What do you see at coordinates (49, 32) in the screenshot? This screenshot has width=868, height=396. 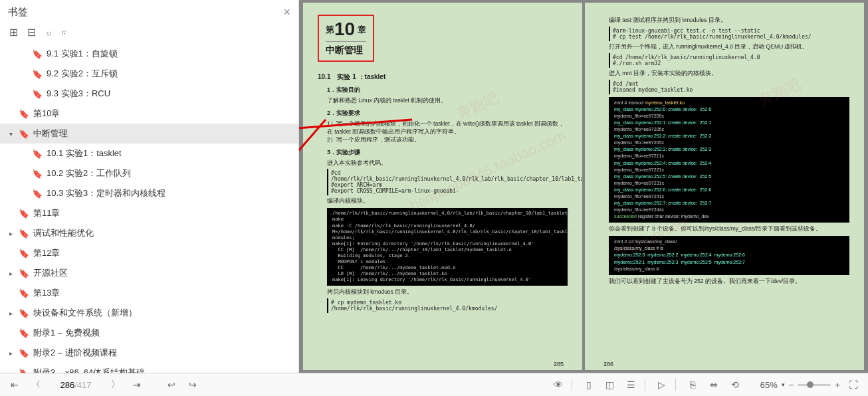 I see `bookmark-icon: ⟓` at bounding box center [49, 32].